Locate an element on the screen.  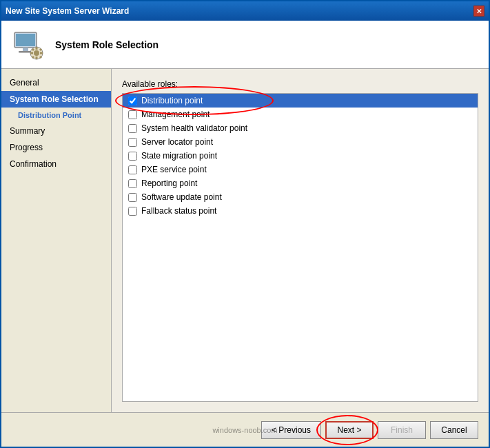
checkbox-software-update is located at coordinates (132, 197).